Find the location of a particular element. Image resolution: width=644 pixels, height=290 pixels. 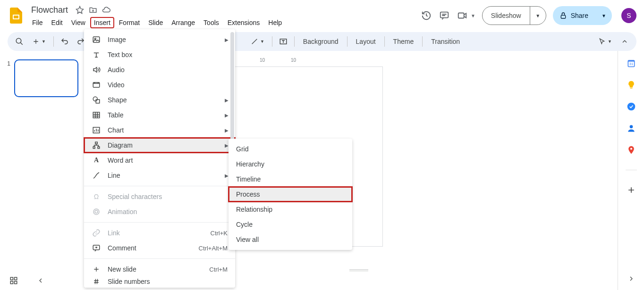

diagram-timeline: Timeline is located at coordinates (290, 179).